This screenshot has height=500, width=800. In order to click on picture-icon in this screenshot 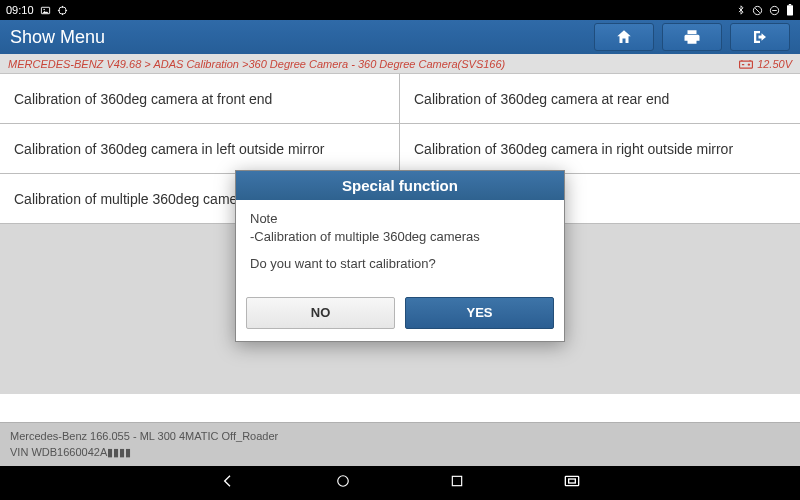, I will do `click(46, 10)`.